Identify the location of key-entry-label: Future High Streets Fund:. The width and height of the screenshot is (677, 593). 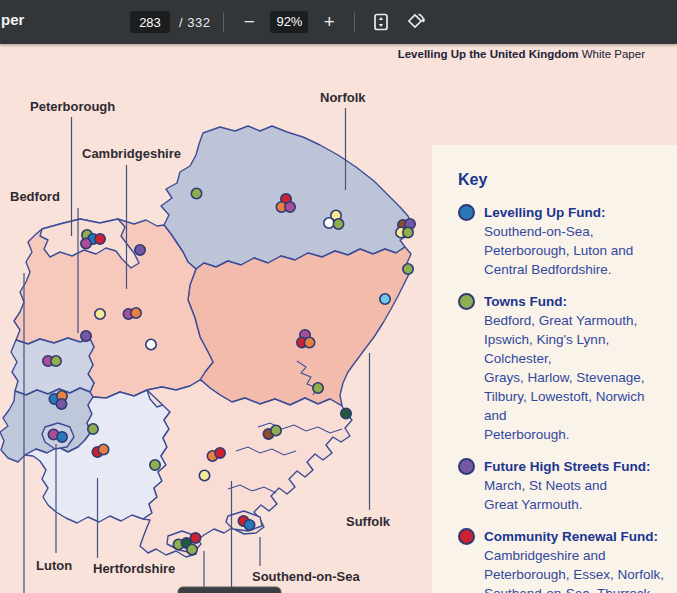
(568, 466).